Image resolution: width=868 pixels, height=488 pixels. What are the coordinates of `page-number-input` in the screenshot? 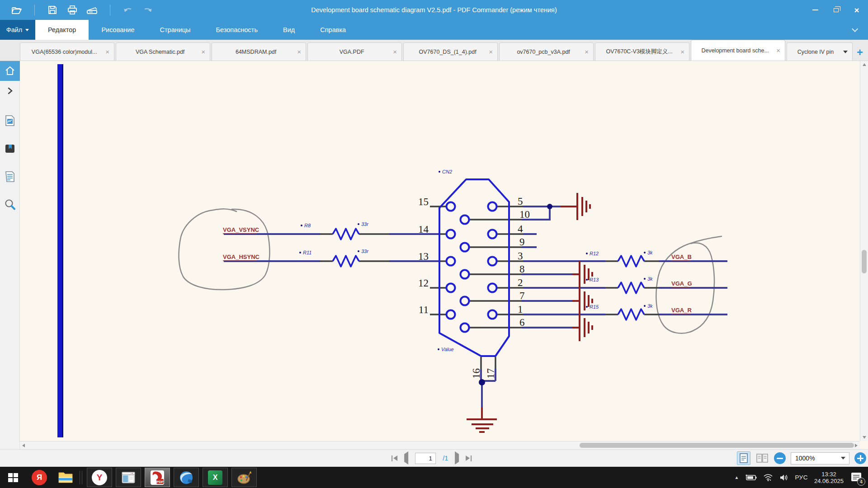 It's located at (425, 458).